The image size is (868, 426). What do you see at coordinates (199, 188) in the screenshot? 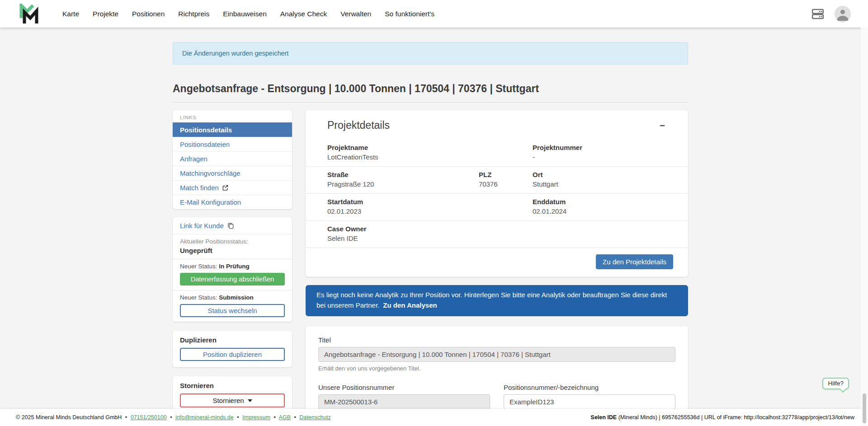
I see `sidebar-item-label: Match finden` at bounding box center [199, 188].